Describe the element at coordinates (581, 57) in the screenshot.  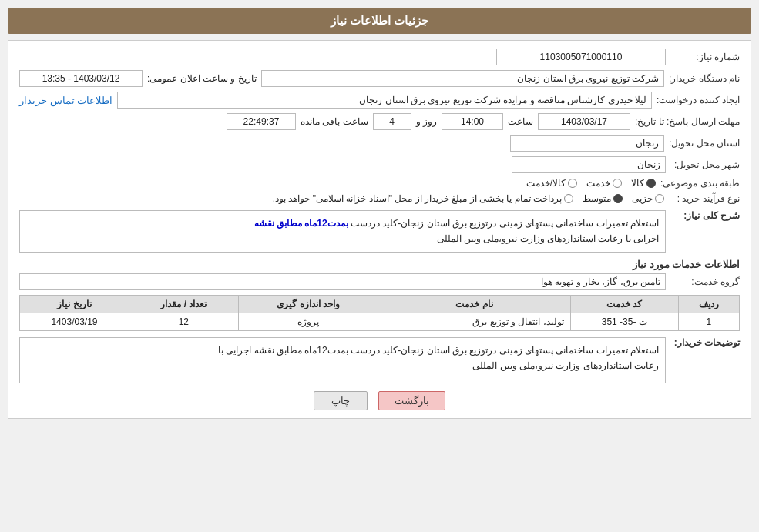
I see `need-number-value: 1103005071000110` at that location.